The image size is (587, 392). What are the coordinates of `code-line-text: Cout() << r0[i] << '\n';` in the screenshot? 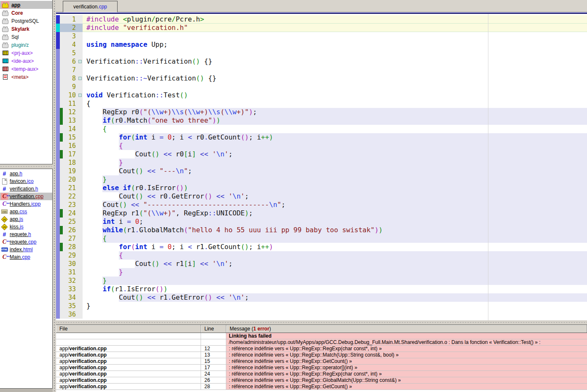 It's located at (335, 154).